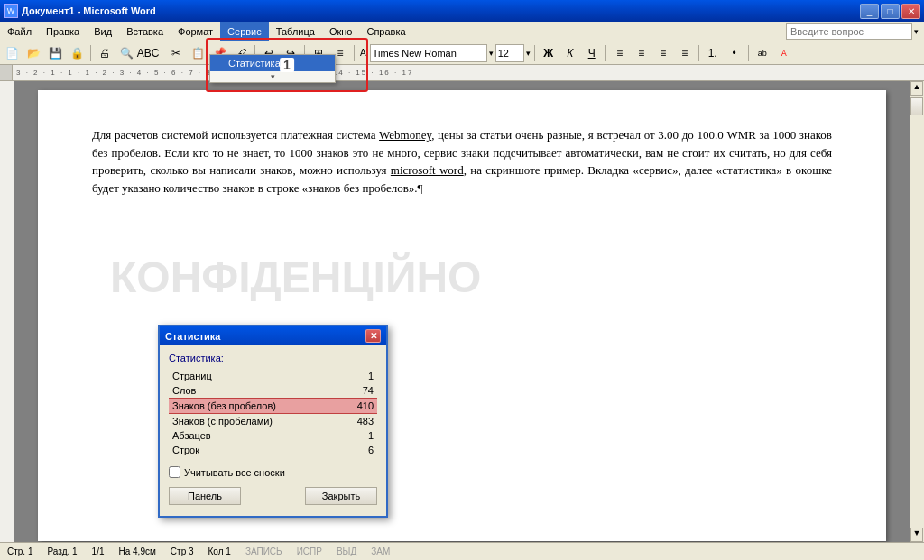 This screenshot has height=560, width=924. Describe the element at coordinates (341, 32) in the screenshot. I see `menu-window: Окно` at that location.